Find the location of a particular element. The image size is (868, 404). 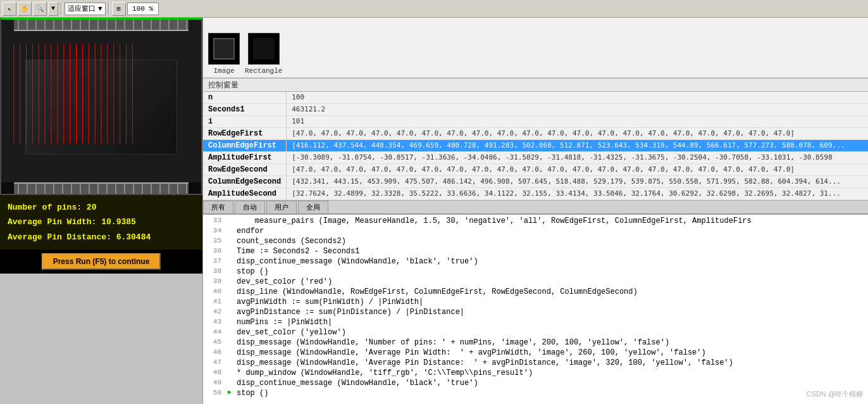

toolbar: ↖ ✋ 🔍 ▼ 适应窗口 ▼ ⊞ 100 % is located at coordinates (434, 9).